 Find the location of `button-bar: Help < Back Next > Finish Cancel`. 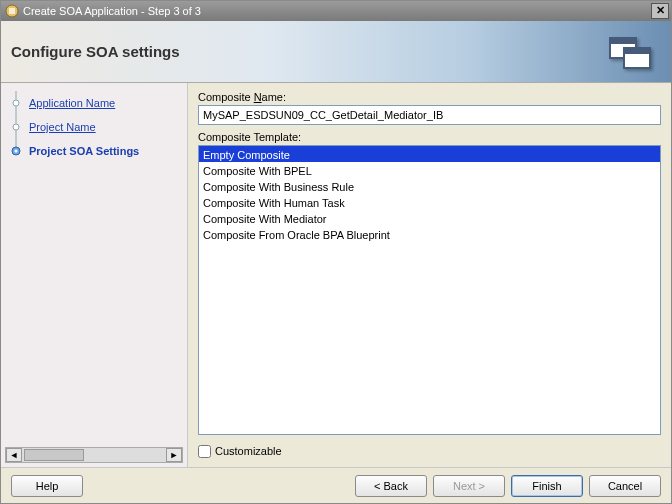

button-bar: Help < Back Next > Finish Cancel is located at coordinates (336, 485).